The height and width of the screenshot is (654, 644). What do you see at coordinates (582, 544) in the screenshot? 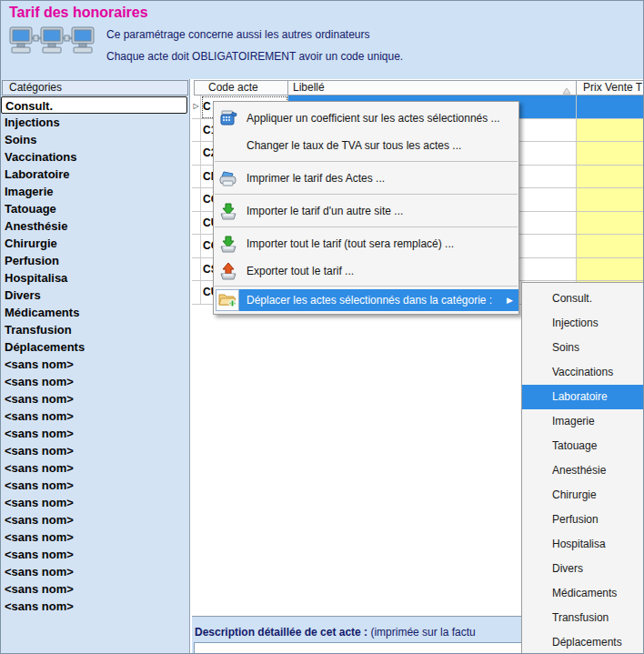
I see `submenu-item-hospitalisa: Hospitalisa` at bounding box center [582, 544].